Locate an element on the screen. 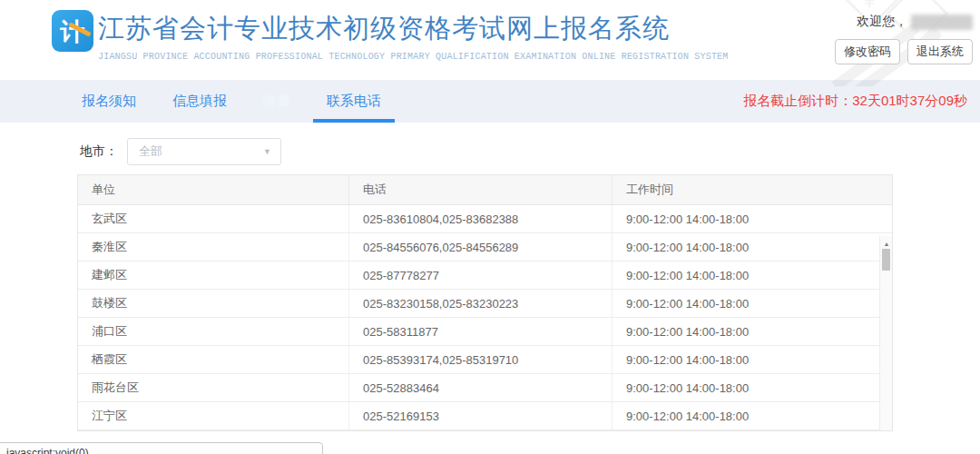 The width and height of the screenshot is (980, 454). column-header-unit: 单位 is located at coordinates (214, 190).